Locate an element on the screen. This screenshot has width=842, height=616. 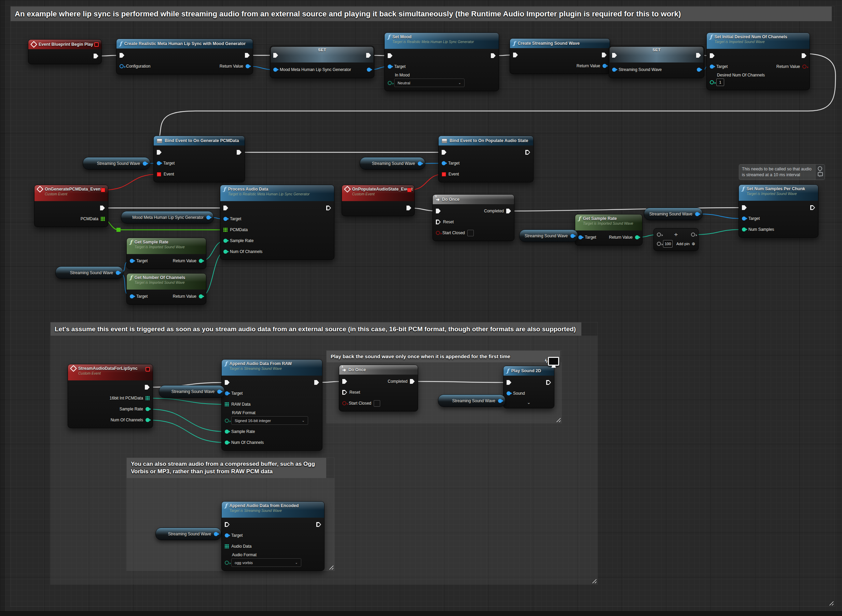
expand-chevron-icon: ⌄ is located at coordinates (529, 402).